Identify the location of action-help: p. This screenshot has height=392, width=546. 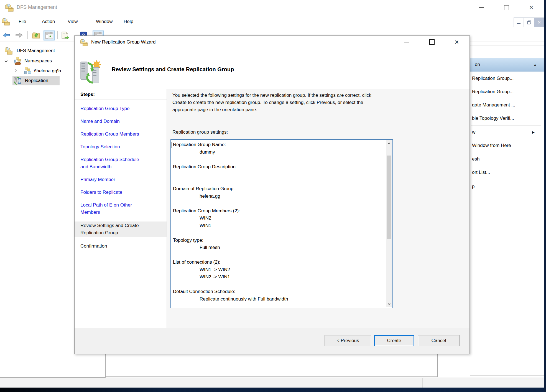
(507, 187).